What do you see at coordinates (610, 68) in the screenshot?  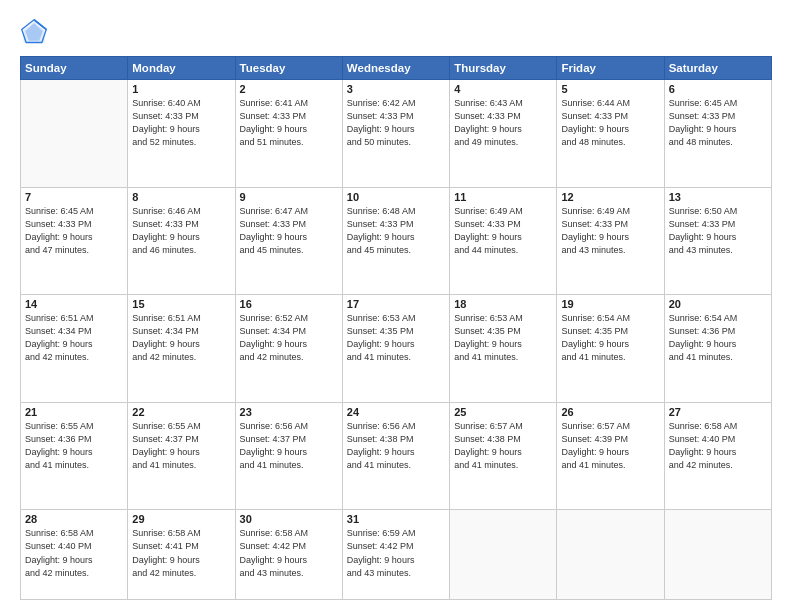 I see `calendar-day-header: Friday` at bounding box center [610, 68].